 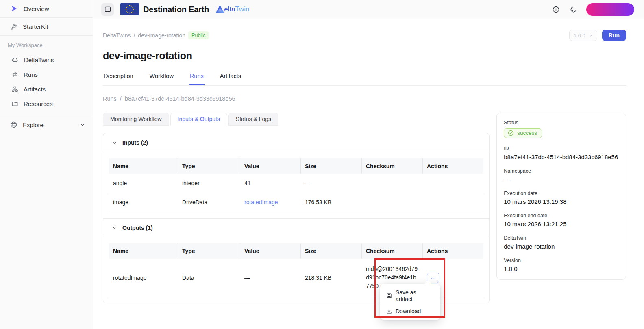 What do you see at coordinates (389, 296) in the screenshot?
I see `save-icon` at bounding box center [389, 296].